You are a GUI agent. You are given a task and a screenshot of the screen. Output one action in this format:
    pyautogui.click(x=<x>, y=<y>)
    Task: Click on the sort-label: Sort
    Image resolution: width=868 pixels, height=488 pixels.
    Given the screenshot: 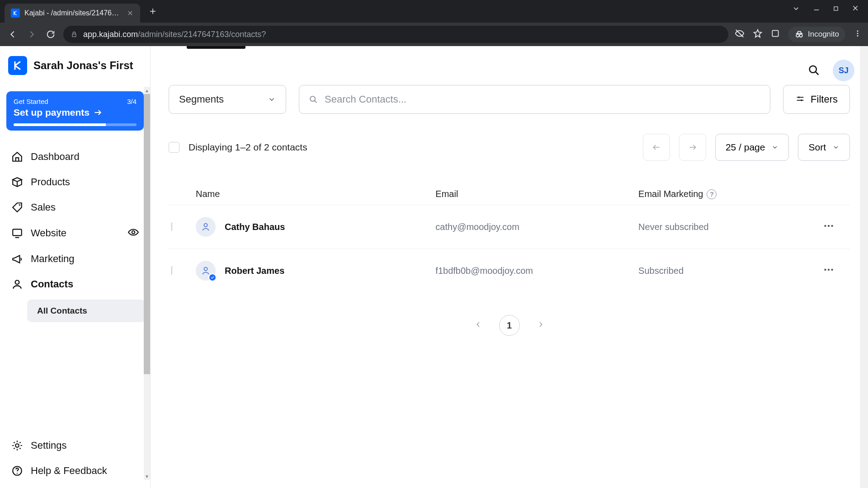 What is the action you would take?
    pyautogui.click(x=817, y=147)
    